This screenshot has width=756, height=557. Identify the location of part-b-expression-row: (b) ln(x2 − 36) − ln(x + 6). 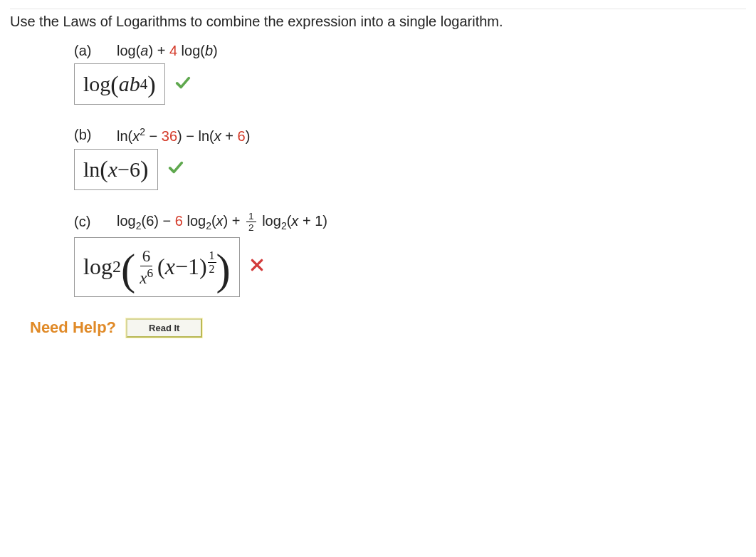
(410, 135).